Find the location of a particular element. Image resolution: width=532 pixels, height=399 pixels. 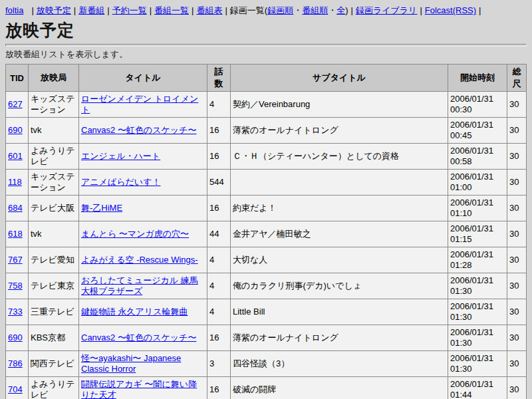

nav-link-timetable: 番組表 is located at coordinates (209, 11).